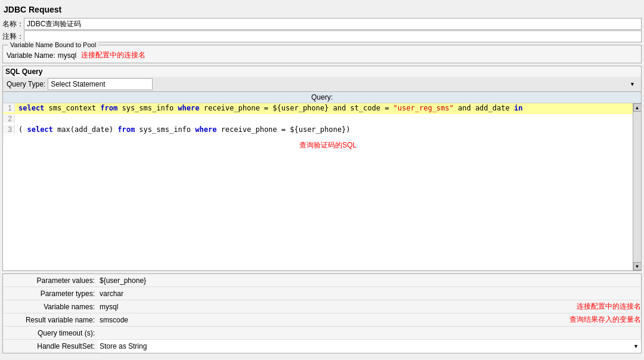 The width and height of the screenshot is (644, 360). I want to click on result-variable-hint: 查询结果存入的变量名, so click(605, 320).